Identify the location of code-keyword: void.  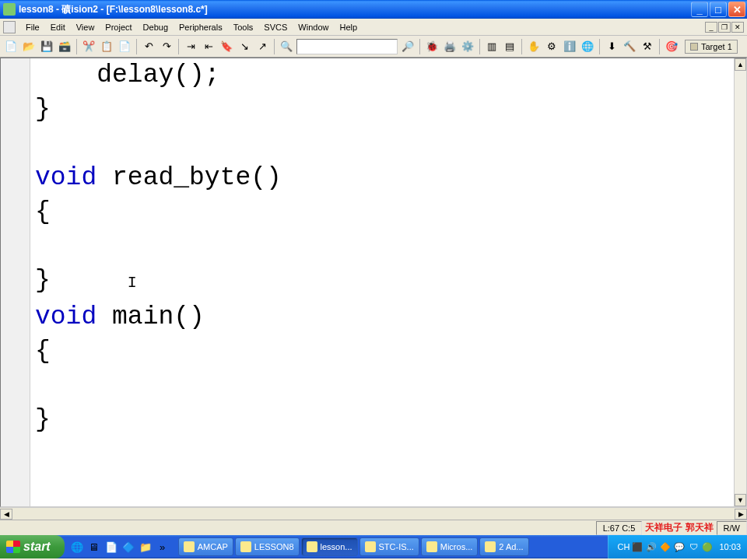
(65, 317).